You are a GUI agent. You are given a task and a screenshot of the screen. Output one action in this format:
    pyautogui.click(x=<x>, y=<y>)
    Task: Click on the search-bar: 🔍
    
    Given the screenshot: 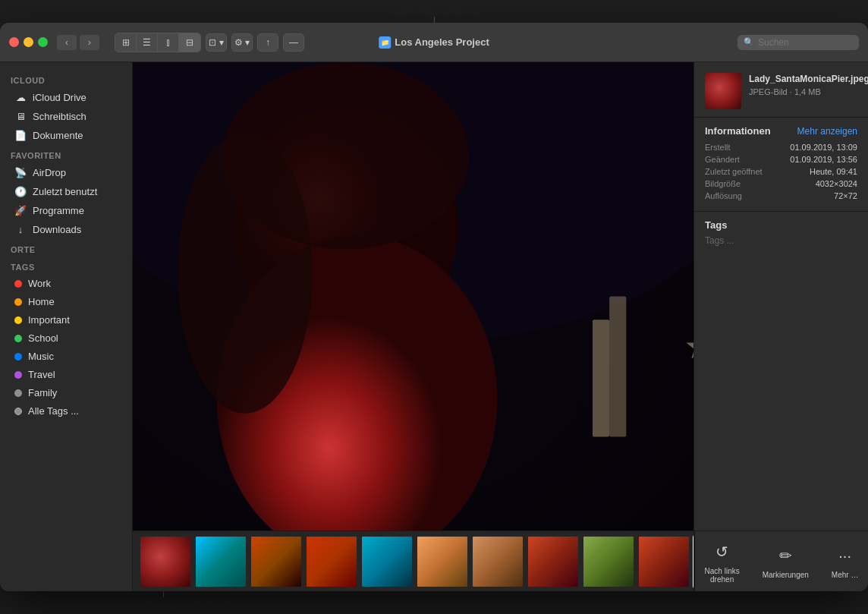 What is the action you would take?
    pyautogui.click(x=798, y=43)
    